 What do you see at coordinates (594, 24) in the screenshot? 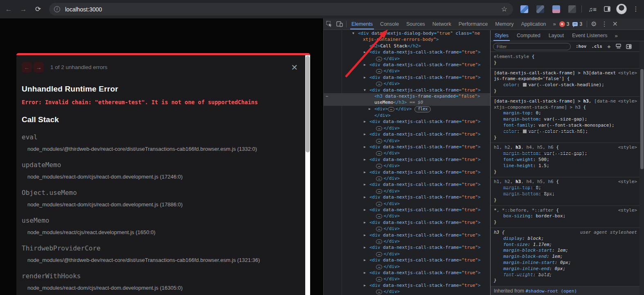
I see `settings-gear-icon: ⚙` at bounding box center [594, 24].